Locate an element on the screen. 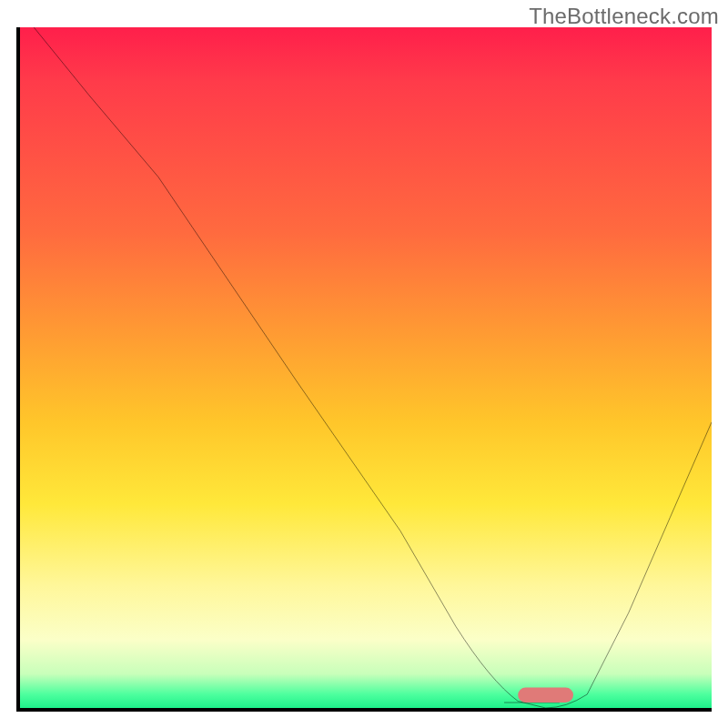 Image resolution: width=728 pixels, height=728 pixels. optimal-point-marker is located at coordinates (546, 695).